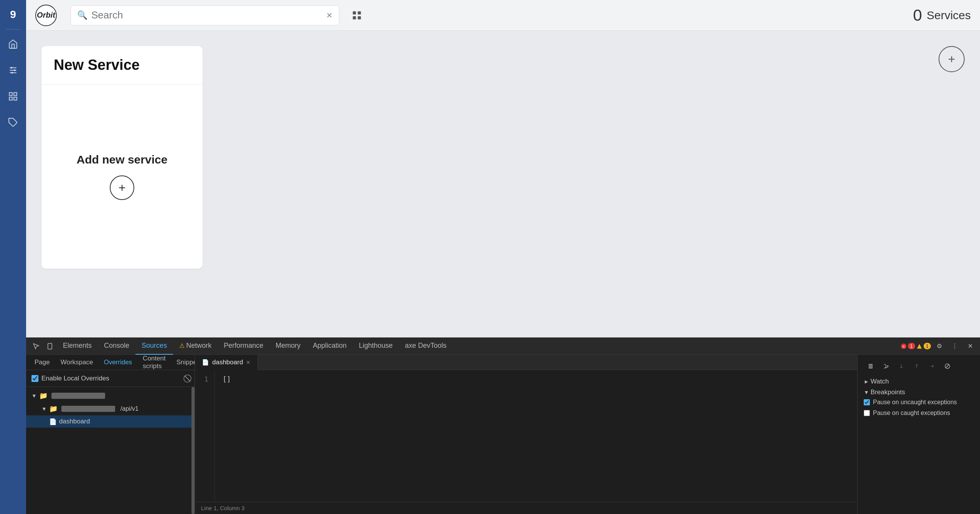 This screenshot has width=980, height=514. Describe the element at coordinates (13, 29) in the screenshot. I see `sidebar-divider` at that location.